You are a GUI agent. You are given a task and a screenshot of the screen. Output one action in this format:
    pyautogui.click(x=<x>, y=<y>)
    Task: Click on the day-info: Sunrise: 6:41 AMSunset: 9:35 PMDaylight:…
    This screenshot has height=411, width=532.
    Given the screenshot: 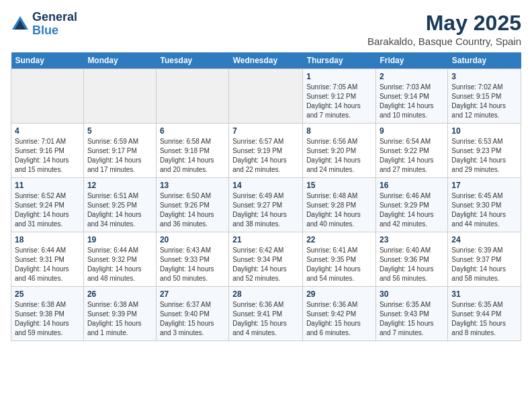 What is the action you would take?
    pyautogui.click(x=339, y=265)
    